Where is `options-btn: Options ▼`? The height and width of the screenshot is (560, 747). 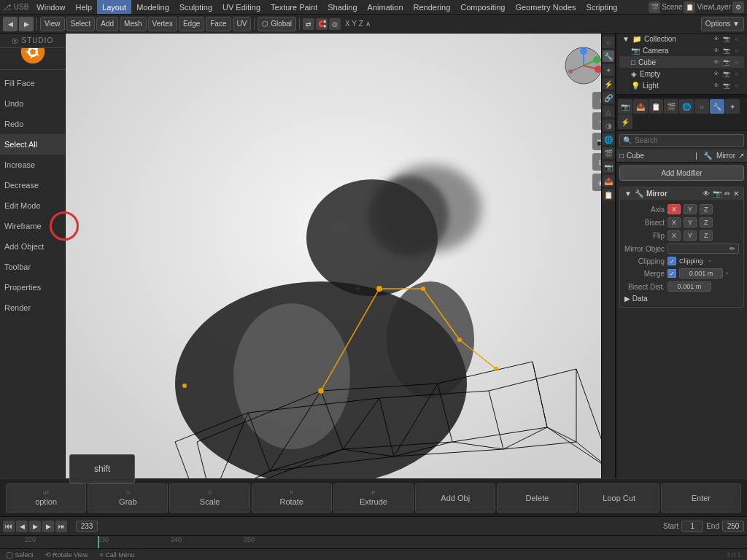
options-btn: Options ▼ is located at coordinates (722, 24).